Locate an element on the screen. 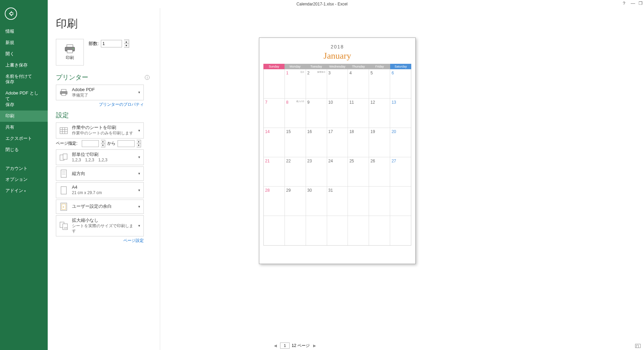  calendar-cell: 28 is located at coordinates (274, 201).